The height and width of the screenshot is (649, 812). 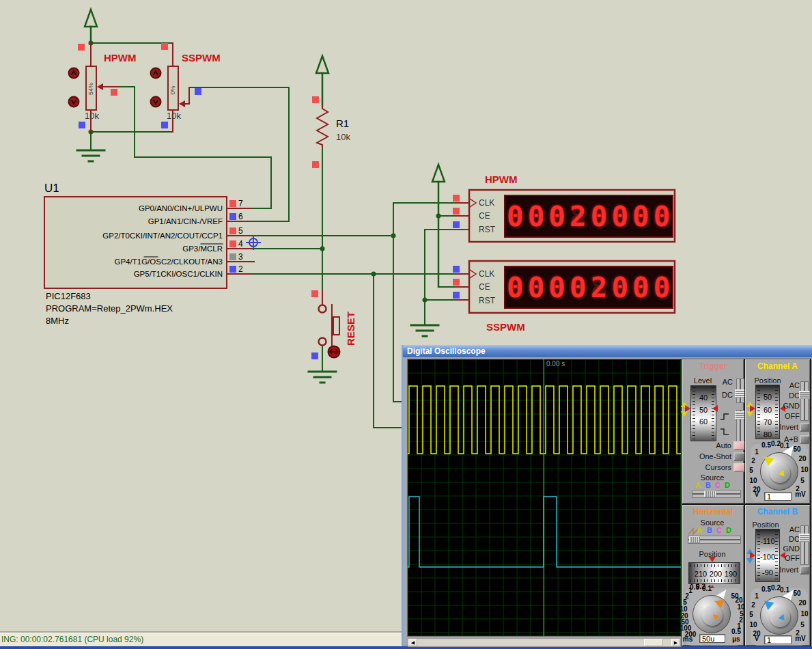 What do you see at coordinates (750, 414) in the screenshot?
I see `channel-a-down-arrow-icon` at bounding box center [750, 414].